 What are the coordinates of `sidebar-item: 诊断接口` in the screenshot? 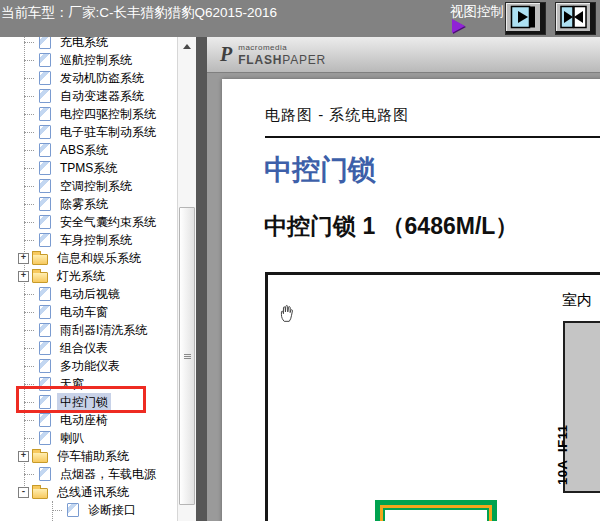 It's located at (88, 510).